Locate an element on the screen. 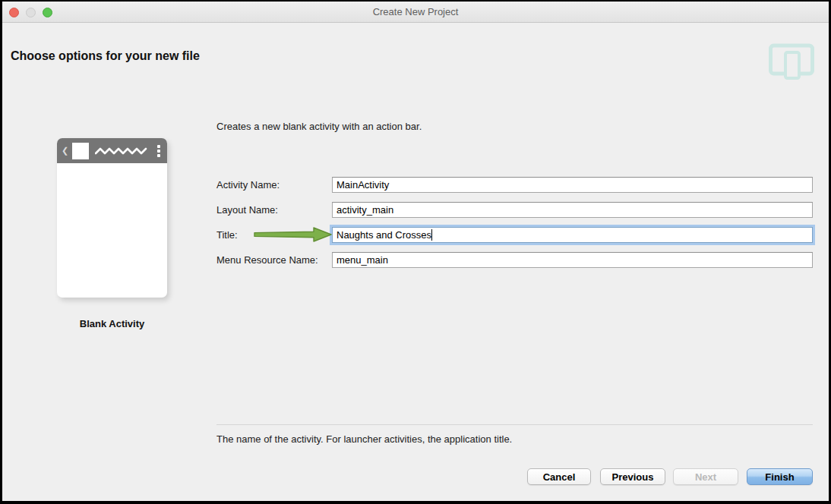 Image resolution: width=831 pixels, height=504 pixels. title-input is located at coordinates (573, 235).